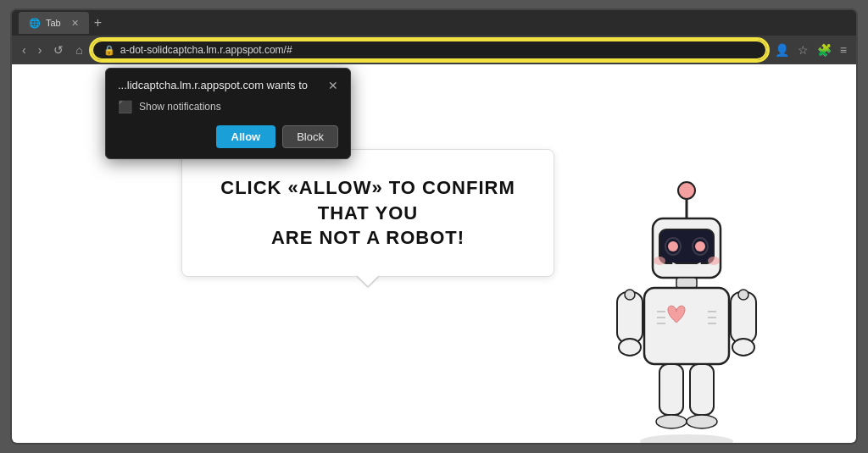 The height and width of the screenshot is (453, 868). I want to click on notification-option-label: Show notifications, so click(180, 107).